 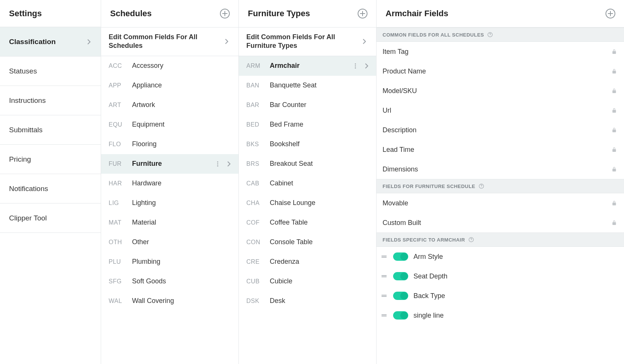 I want to click on settings-item-pricing: Pricing, so click(x=51, y=159).